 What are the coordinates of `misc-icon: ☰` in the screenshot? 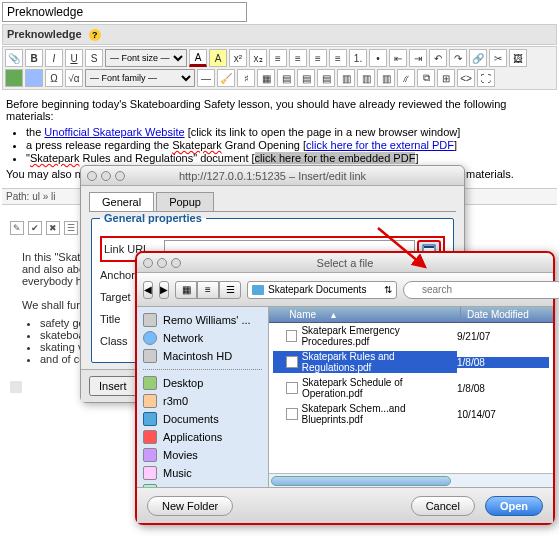 It's located at (71, 228).